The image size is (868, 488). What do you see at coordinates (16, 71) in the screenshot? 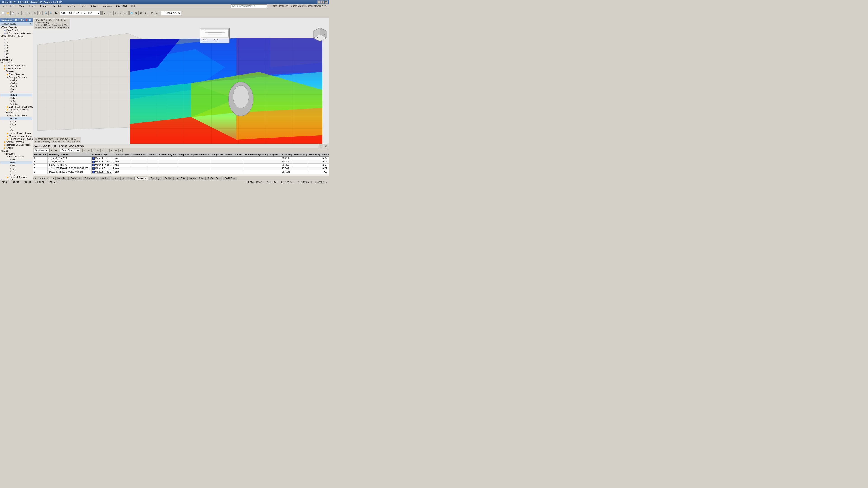
I see `nav-stresses: ▼Stresses` at bounding box center [16, 71].